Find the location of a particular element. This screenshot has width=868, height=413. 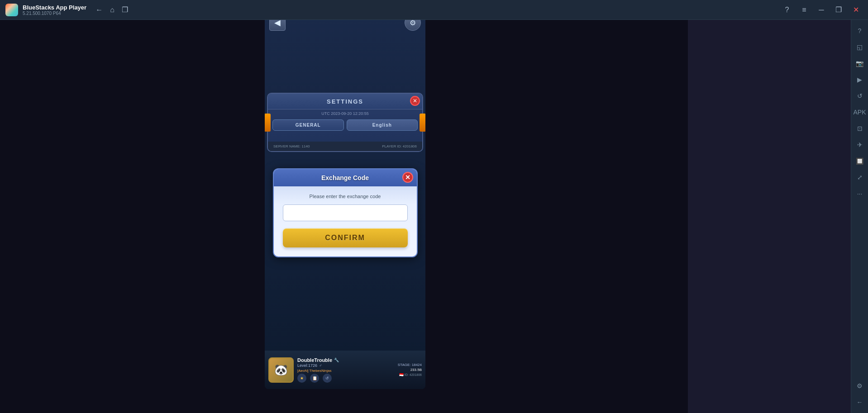

settings-footer: SERVER NAME: 1140 PLAYER ID: 4201806 is located at coordinates (345, 147).